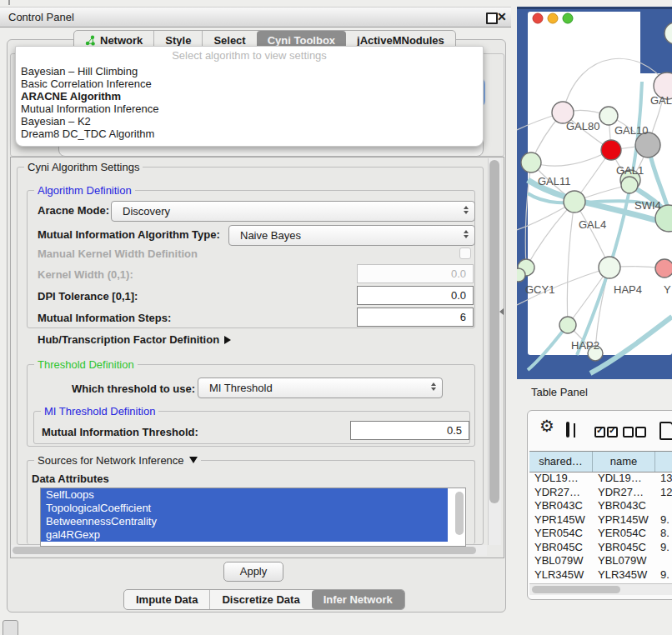 Image resolution: width=672 pixels, height=635 pixels. I want to click on mi-steps-label: Mutual Information Steps:, so click(104, 318).